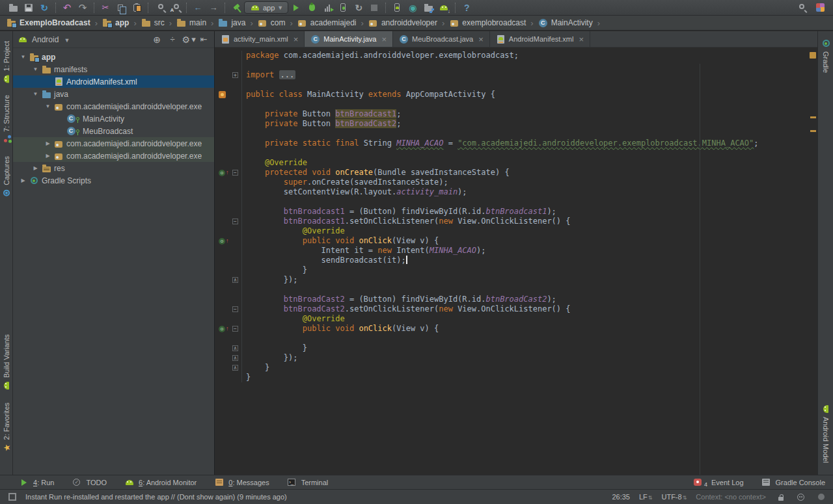  What do you see at coordinates (191, 23) in the screenshot?
I see `breadcrumb-item: main` at bounding box center [191, 23].